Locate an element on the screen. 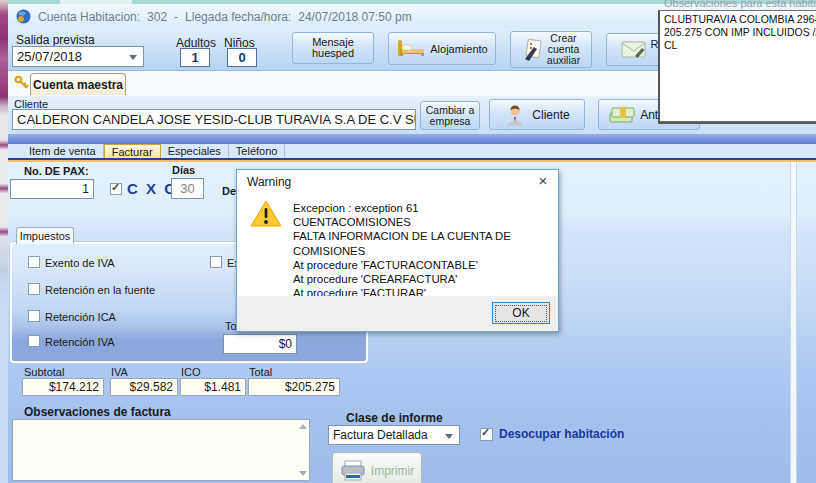 Image resolution: width=816 pixels, height=483 pixels. observacion-line: CLUBTURAVIA COLOMBIA 296-3742 is located at coordinates (740, 20).